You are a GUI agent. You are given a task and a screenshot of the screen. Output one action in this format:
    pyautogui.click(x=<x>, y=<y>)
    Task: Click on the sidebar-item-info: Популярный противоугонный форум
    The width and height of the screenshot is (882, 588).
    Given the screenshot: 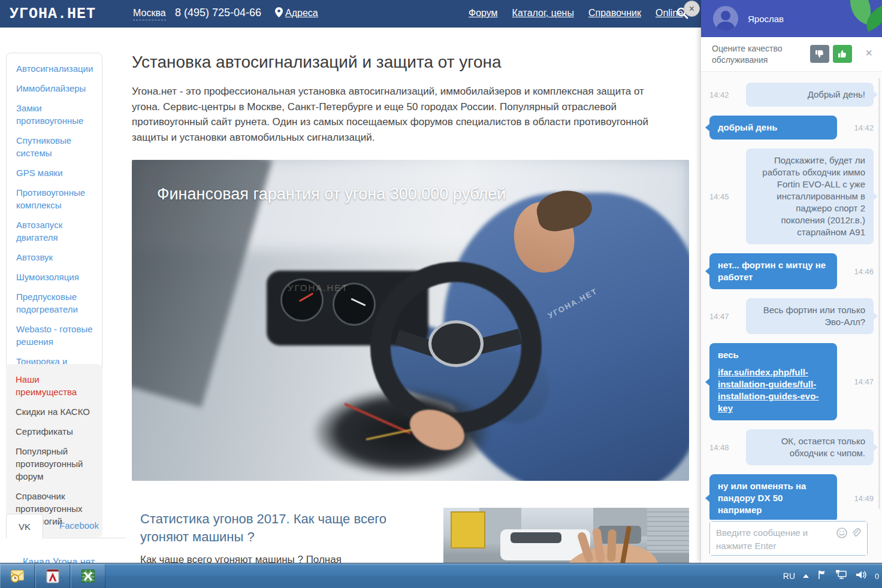 What is the action you would take?
    pyautogui.click(x=56, y=463)
    